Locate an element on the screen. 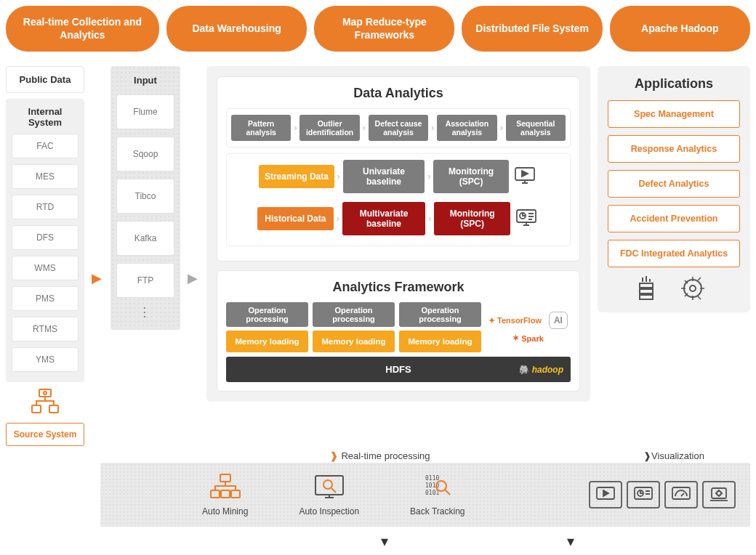 The width and height of the screenshot is (756, 555). data-flow-box: Streaming Data› Univariate baseline› Mon… is located at coordinates (398, 200).